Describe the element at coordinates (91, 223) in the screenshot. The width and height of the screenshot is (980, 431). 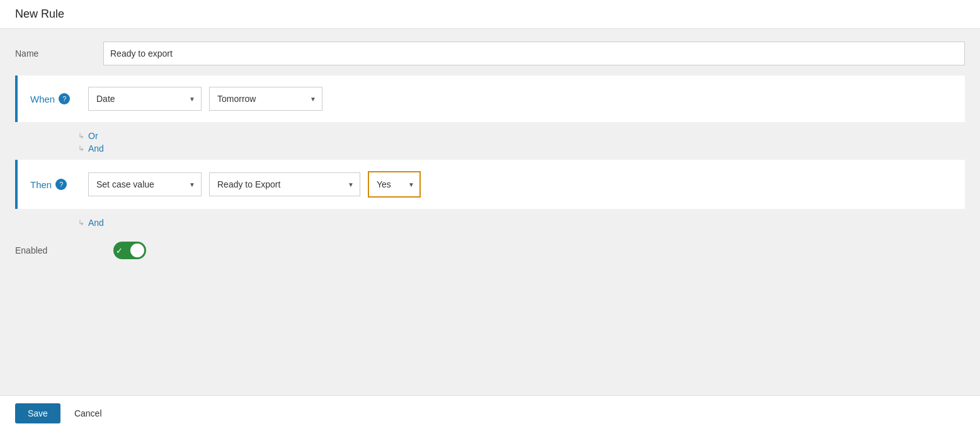
I see `then-and-link: ↳ And` at that location.